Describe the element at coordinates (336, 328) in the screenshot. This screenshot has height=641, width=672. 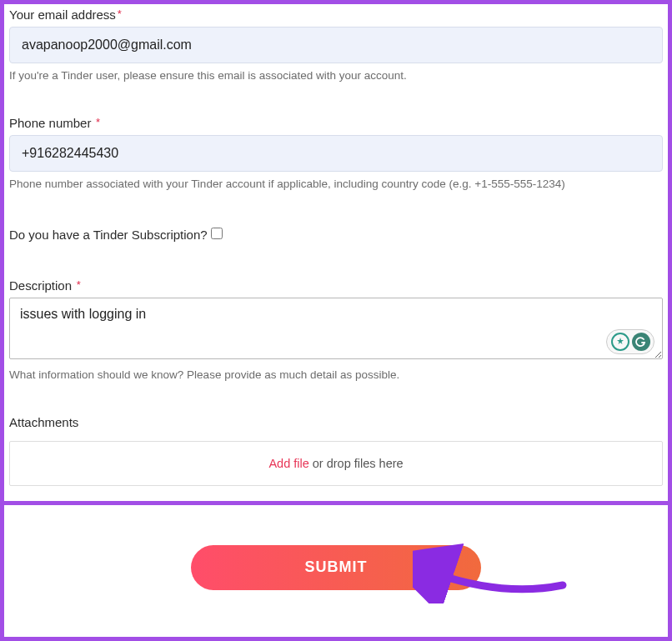
I see `description-field` at that location.